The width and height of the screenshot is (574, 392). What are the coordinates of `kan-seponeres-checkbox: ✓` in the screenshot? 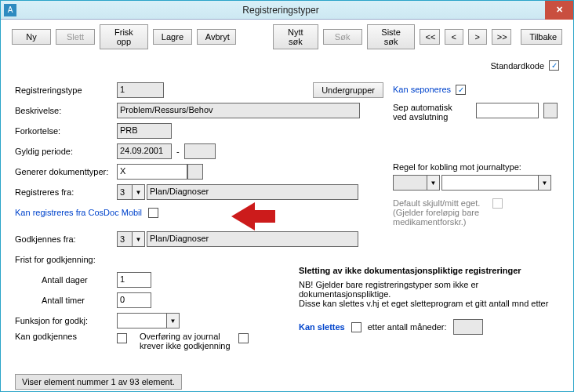 It's located at (461, 89).